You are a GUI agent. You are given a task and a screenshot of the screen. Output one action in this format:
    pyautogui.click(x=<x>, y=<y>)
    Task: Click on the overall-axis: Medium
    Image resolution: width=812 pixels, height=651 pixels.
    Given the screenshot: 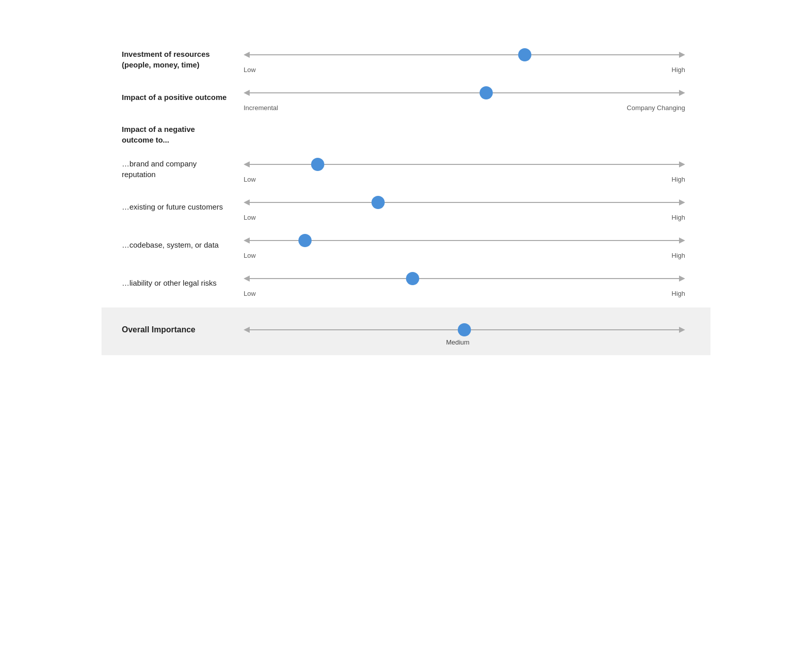 What is the action you would take?
    pyautogui.click(x=464, y=330)
    